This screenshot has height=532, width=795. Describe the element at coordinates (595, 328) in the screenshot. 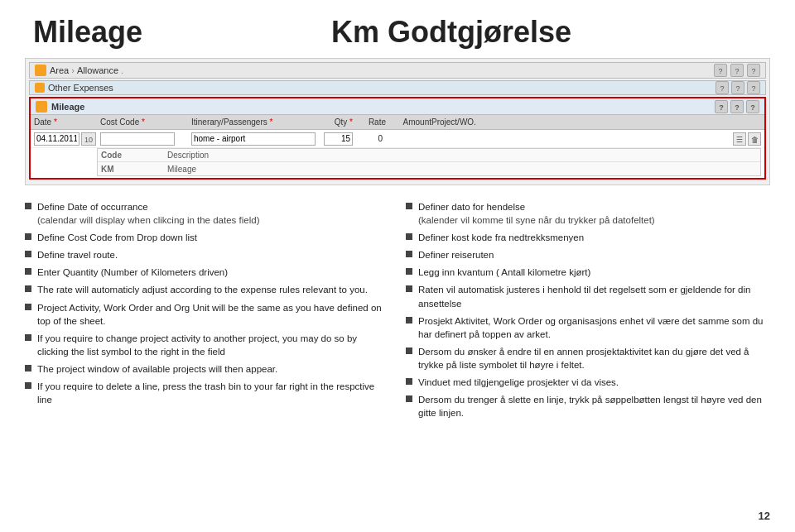

I see `bullet-text: Prosjekt Aktivitet, Work Order og organi…` at that location.